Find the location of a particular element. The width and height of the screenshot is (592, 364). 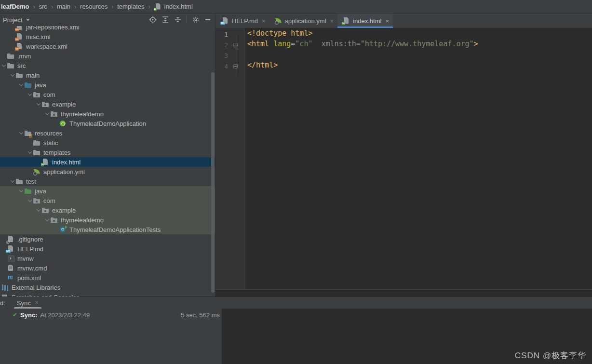

tree-item-thymeleafdemoapplicationtests: ThymeleafDemoApplicationTests is located at coordinates (108, 229).